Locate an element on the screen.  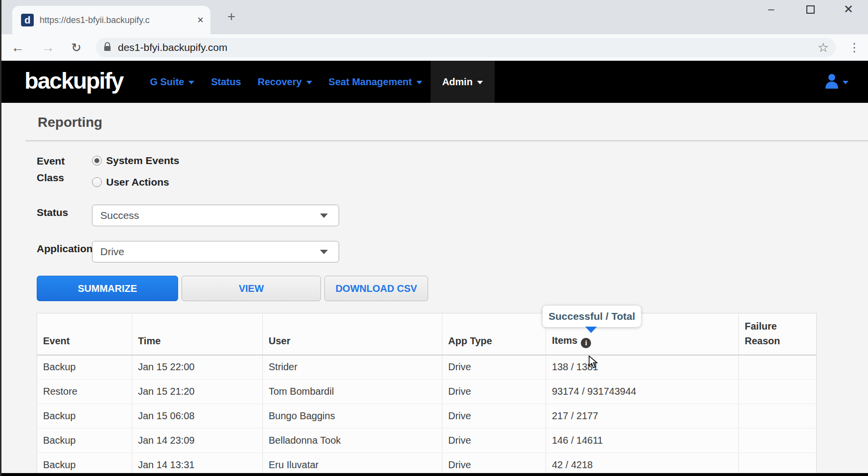
table-cell: Tom Bombardil is located at coordinates (352, 392).